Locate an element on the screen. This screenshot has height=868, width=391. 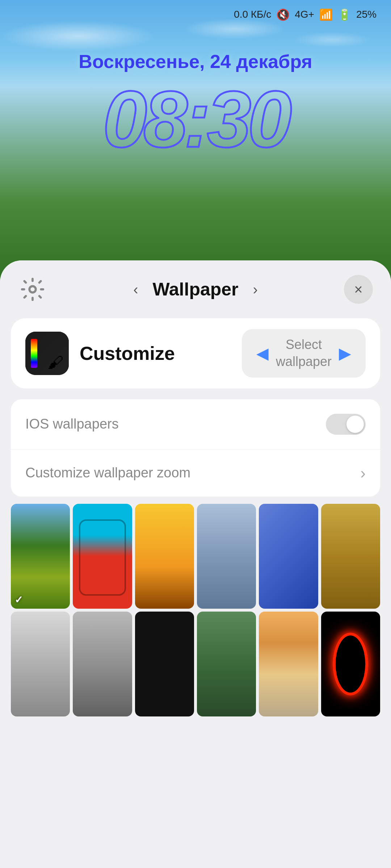
lock-screen-info: Воскресенье, 24 декабря 08:30 is located at coordinates (196, 105).